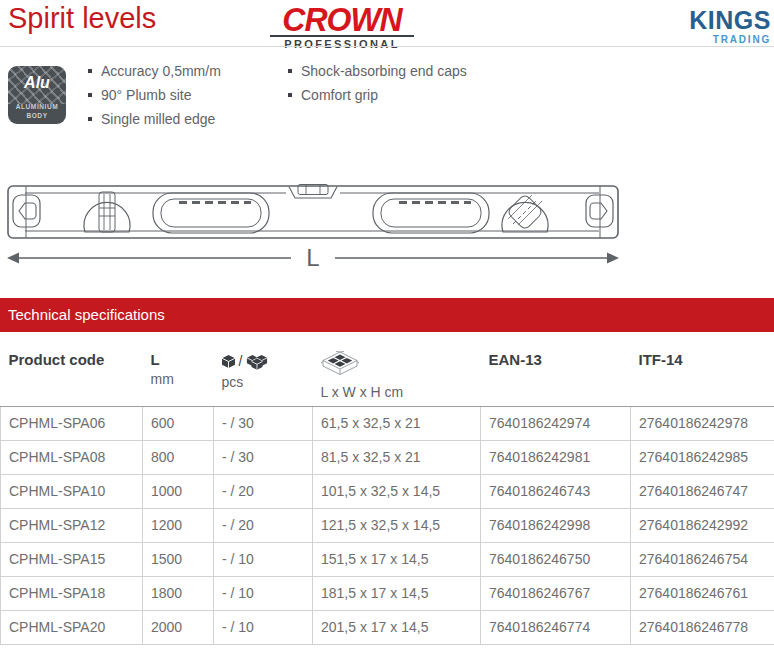 The image size is (774, 663). Describe the element at coordinates (37, 111) in the screenshot. I see `badge-caption: ALUMINIUM BODY` at that location.